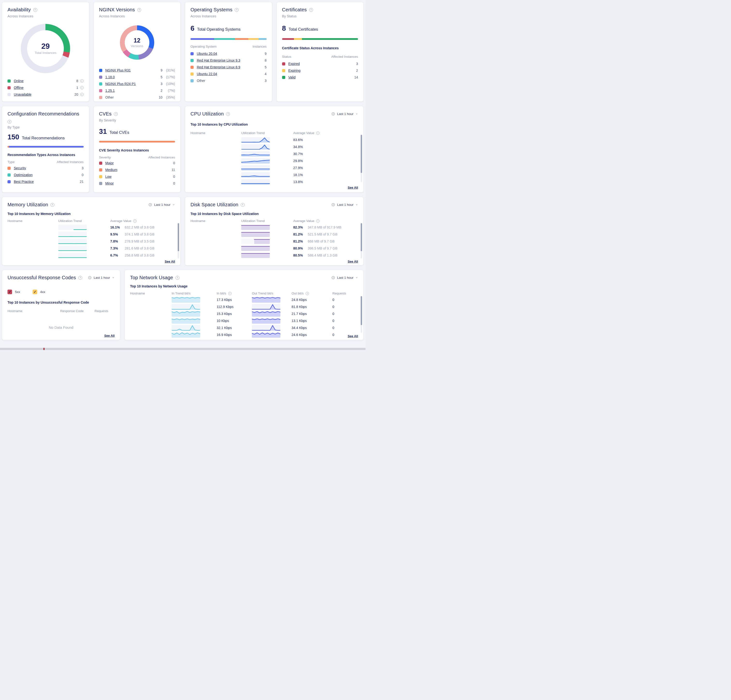 The image size is (731, 700). Describe the element at coordinates (117, 248) in the screenshot. I see `memory-average-percent: 7.3%` at that location.